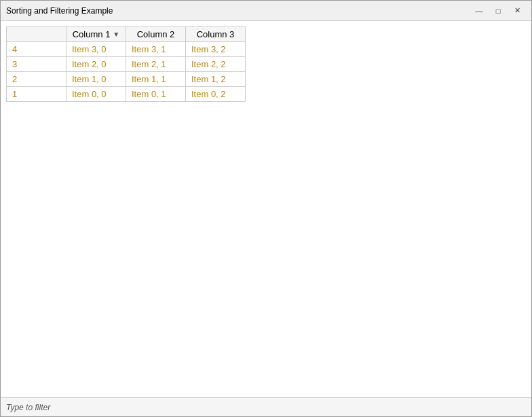 Image resolution: width=532 pixels, height=417 pixels. What do you see at coordinates (216, 35) in the screenshot?
I see `header-col3: Column 3` at bounding box center [216, 35].